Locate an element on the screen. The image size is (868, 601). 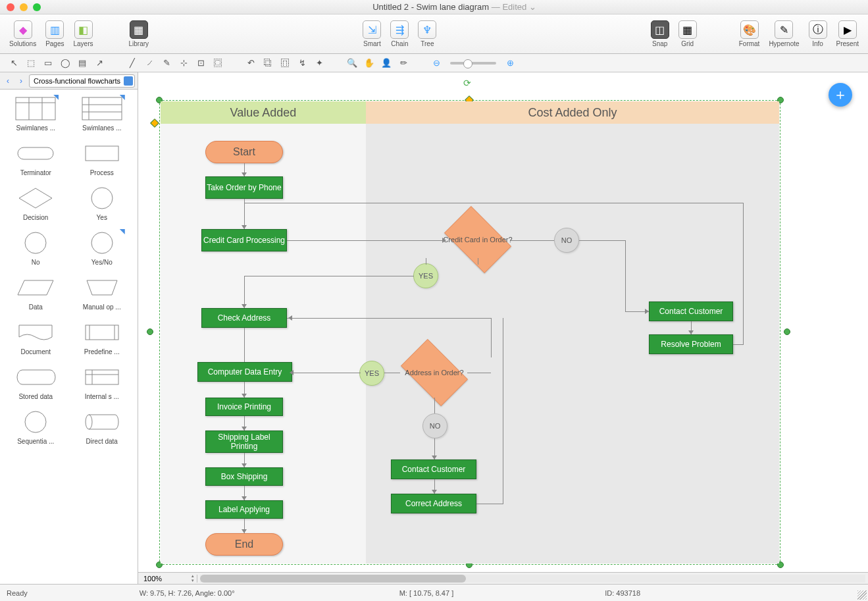
lib-item-yesno: Yes/No is located at coordinates (103, 248).